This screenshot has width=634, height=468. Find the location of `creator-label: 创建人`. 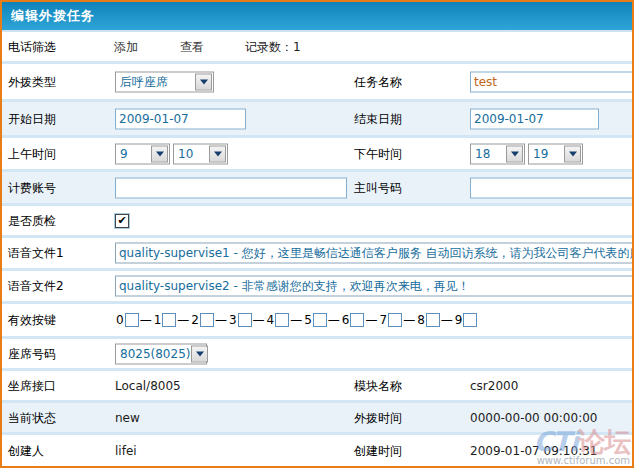

creator-label: 创建人 is located at coordinates (26, 450).